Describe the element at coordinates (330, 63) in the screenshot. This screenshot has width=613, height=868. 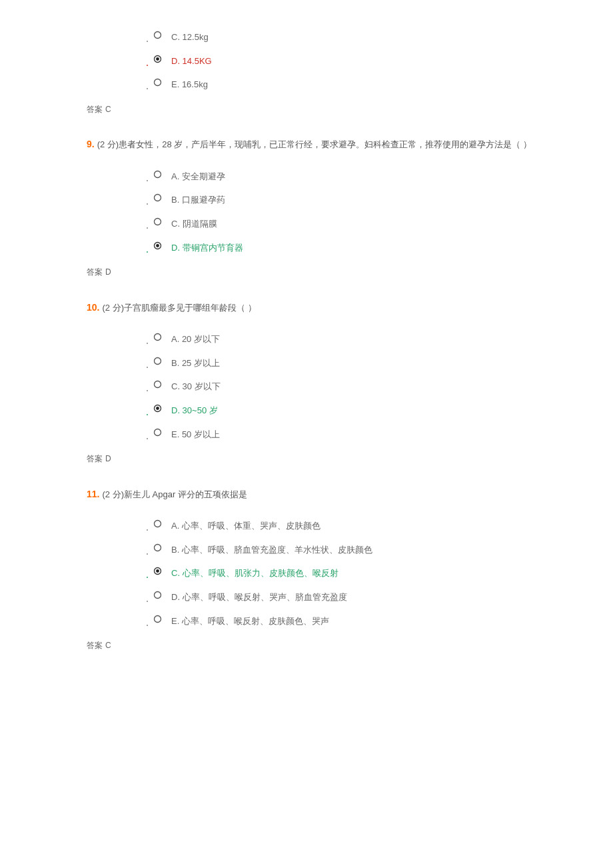
I see `options-list: C. 12.5kgD. 14.5KGE. 16.5kg` at that location.